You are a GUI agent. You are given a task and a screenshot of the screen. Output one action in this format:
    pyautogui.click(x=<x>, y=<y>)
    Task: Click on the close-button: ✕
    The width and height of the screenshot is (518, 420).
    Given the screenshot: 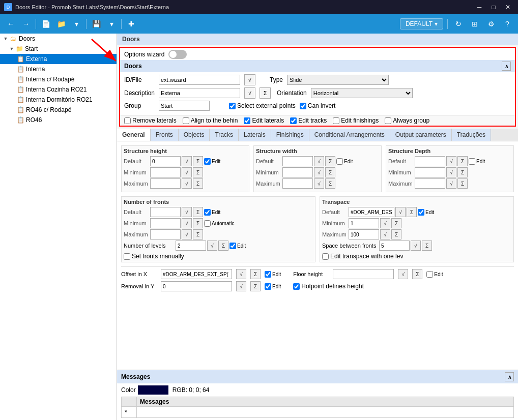 What is the action you would take?
    pyautogui.click(x=508, y=7)
    